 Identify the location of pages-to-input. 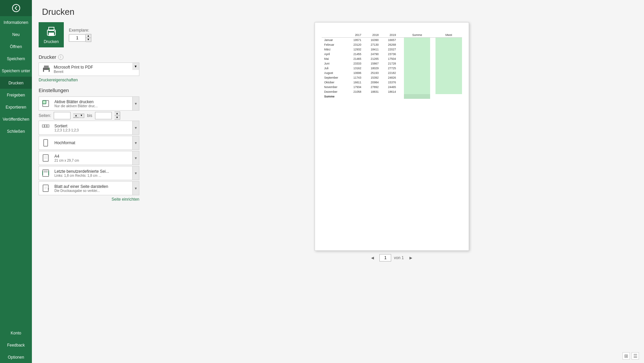
(103, 116).